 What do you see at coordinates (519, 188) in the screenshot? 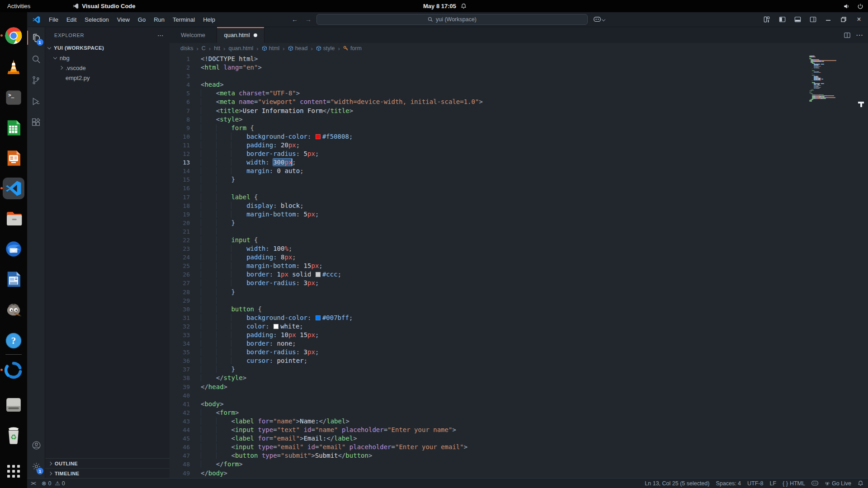
I see `code-line-16: 16` at bounding box center [519, 188].